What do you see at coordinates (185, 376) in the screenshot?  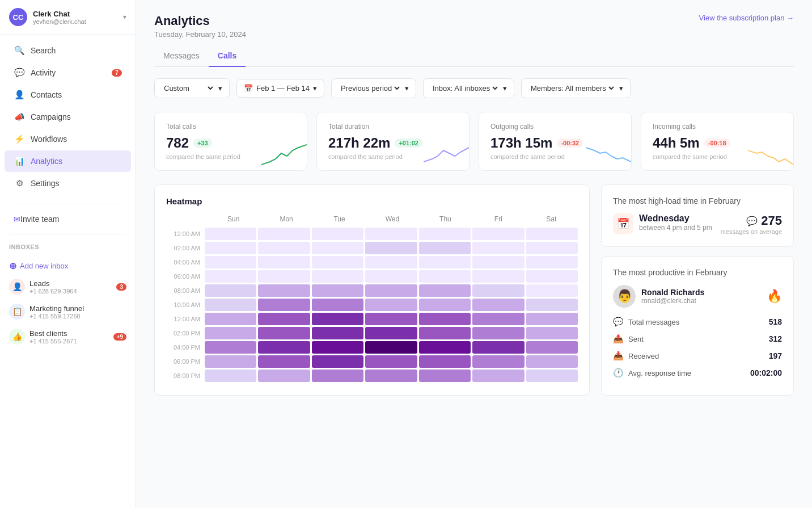 I see `heatmap-time-label: 08:00 PM` at bounding box center [185, 376].